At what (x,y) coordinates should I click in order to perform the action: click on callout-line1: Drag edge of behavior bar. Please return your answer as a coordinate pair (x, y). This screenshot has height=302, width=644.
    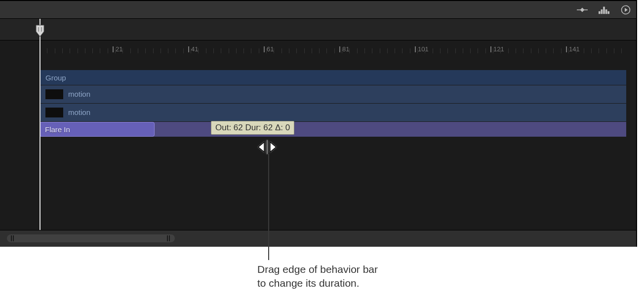
    Looking at the image, I should click on (318, 269).